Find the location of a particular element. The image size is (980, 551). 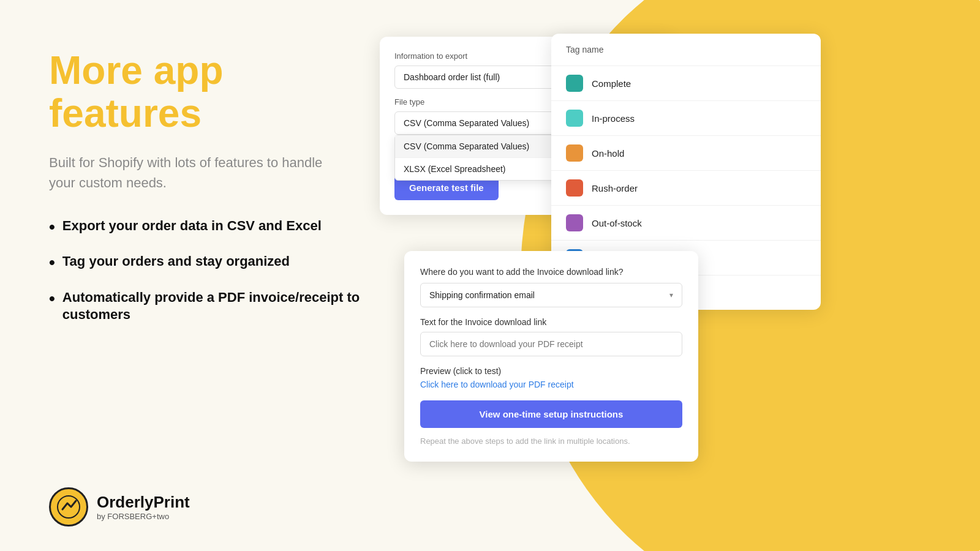

tag-item-onhold: On-hold is located at coordinates (686, 153).